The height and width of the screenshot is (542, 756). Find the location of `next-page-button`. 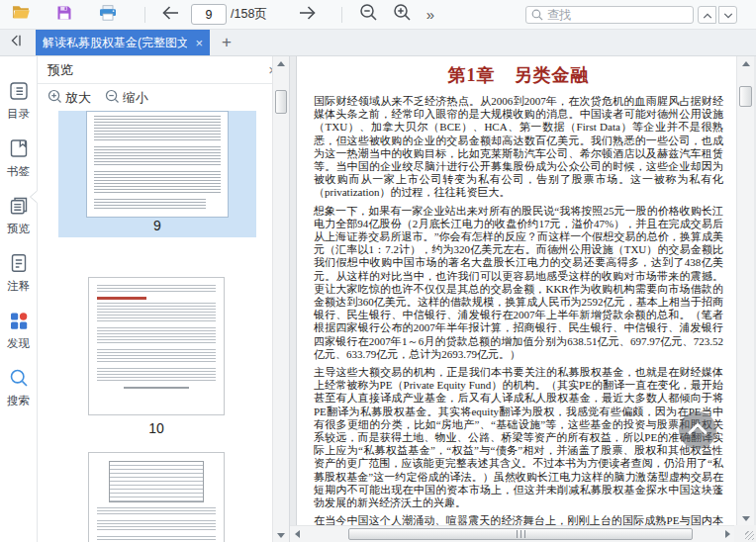

next-page-button is located at coordinates (308, 15).